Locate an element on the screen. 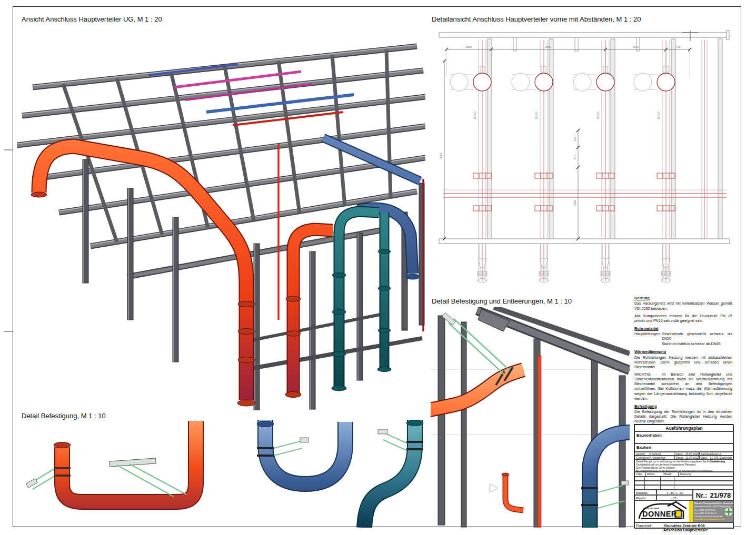  sachbearbeiter-value: A. Säuberlich is located at coordinates (727, 453).